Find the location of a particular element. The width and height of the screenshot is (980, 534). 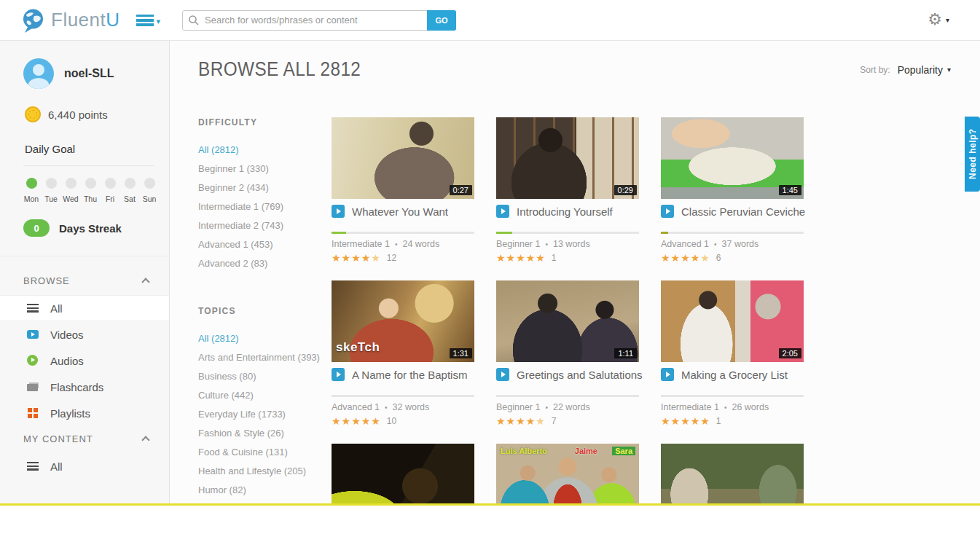

daily-goal-day: Sun is located at coordinates (149, 191).